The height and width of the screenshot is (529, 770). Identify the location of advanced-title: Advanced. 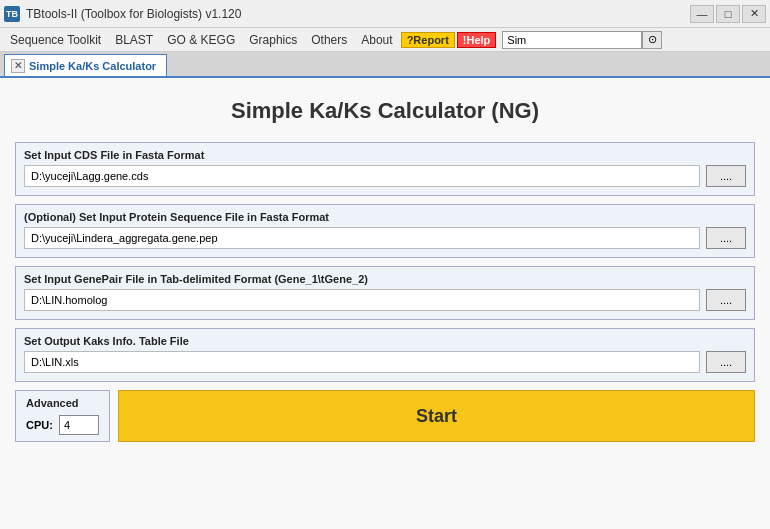
(62, 403).